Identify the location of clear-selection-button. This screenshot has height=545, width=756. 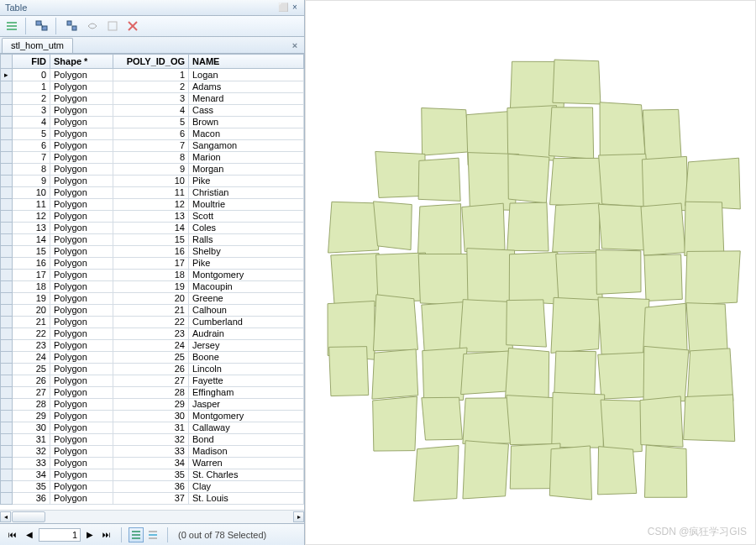
(113, 26).